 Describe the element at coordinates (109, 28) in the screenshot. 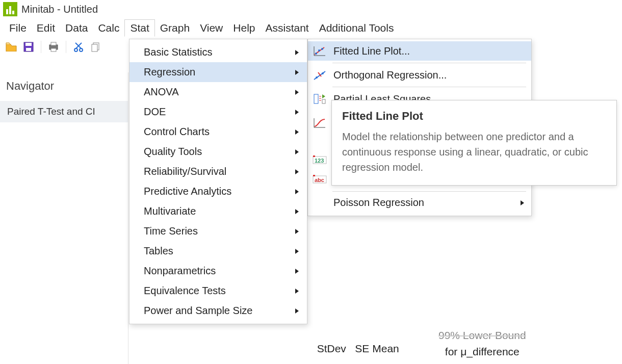

I see `menu-calc: Calc` at that location.